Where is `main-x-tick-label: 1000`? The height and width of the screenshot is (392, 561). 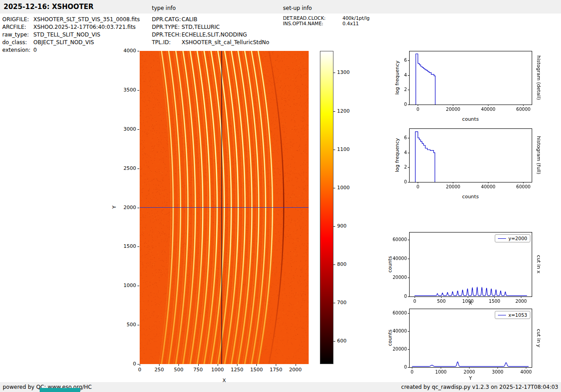 main-x-tick-label: 1000 is located at coordinates (218, 369).